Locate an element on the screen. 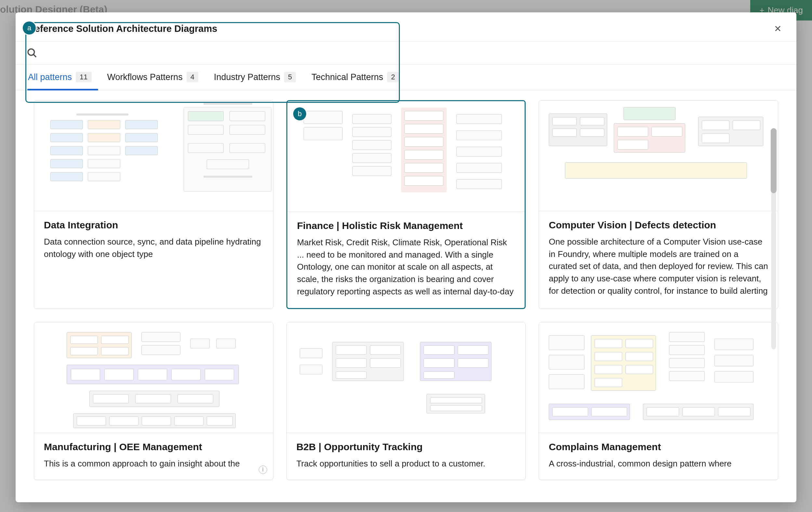  pattern-card: Manufacturing | OEE Management This is a… is located at coordinates (154, 401).